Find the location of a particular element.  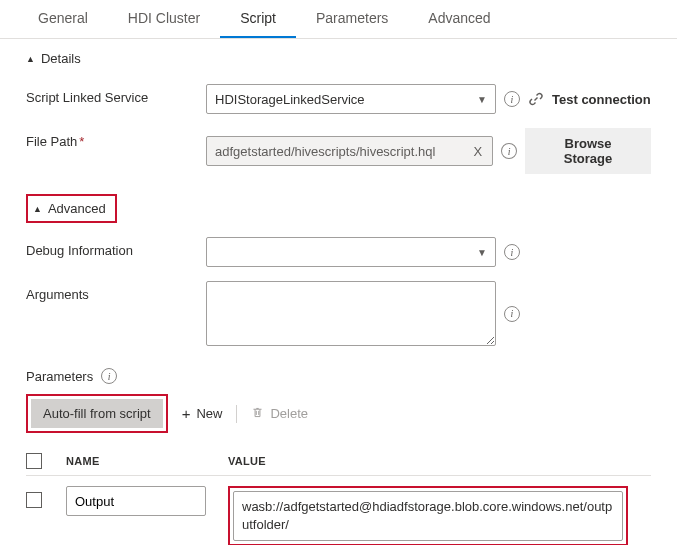

new-parameter-button: + New is located at coordinates (202, 414).